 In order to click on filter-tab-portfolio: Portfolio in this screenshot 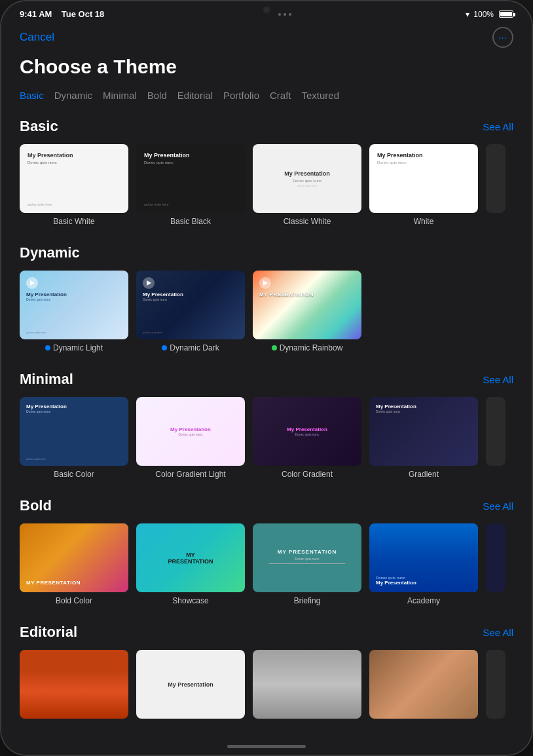, I will do `click(241, 96)`.